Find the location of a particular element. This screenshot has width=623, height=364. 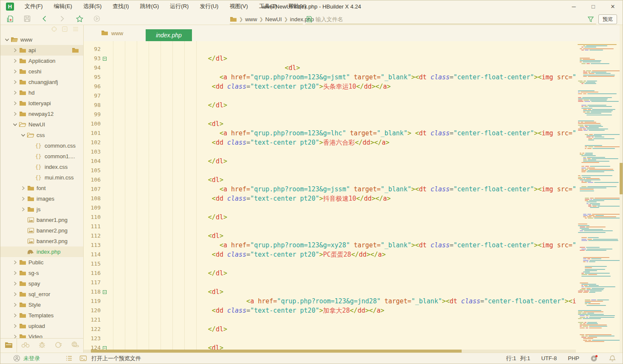

minimap is located at coordinates (598, 197).